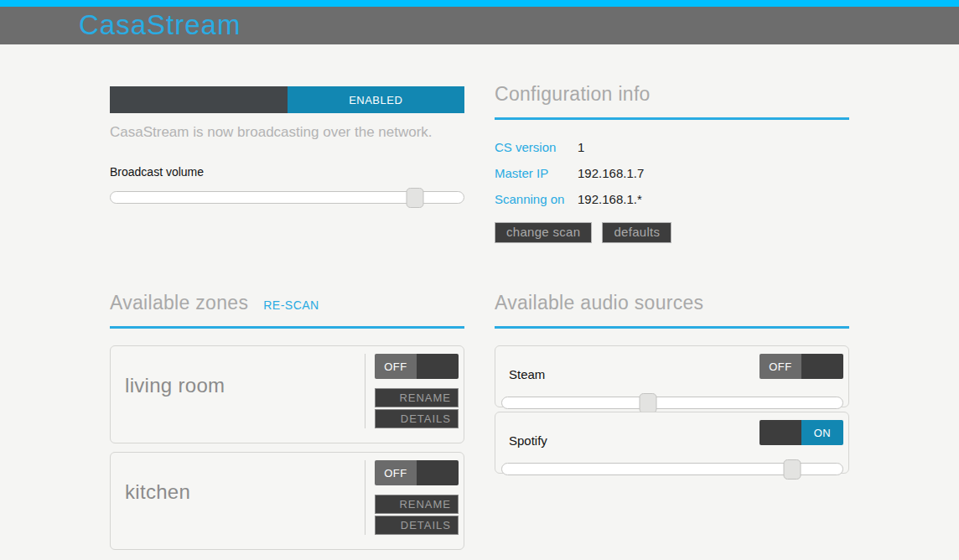 Image resolution: width=959 pixels, height=560 pixels. What do you see at coordinates (672, 164) in the screenshot?
I see `configuration-panel: Configuration info CS version 1 Master I…` at bounding box center [672, 164].